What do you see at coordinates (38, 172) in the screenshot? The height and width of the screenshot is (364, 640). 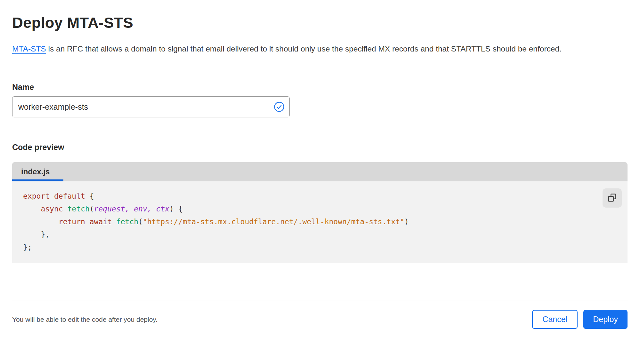 I see `tab-index-js: index.js` at bounding box center [38, 172].